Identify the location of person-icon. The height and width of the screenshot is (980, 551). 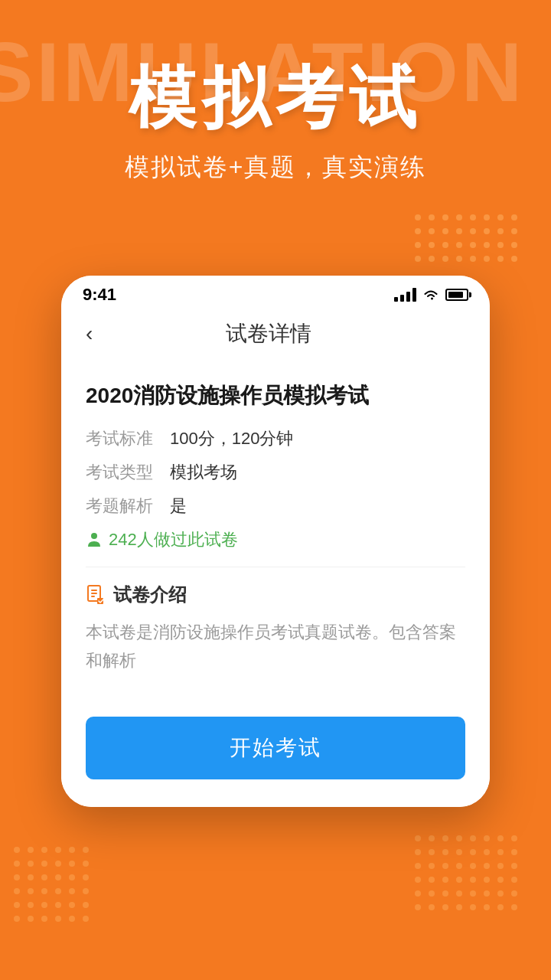
(94, 540).